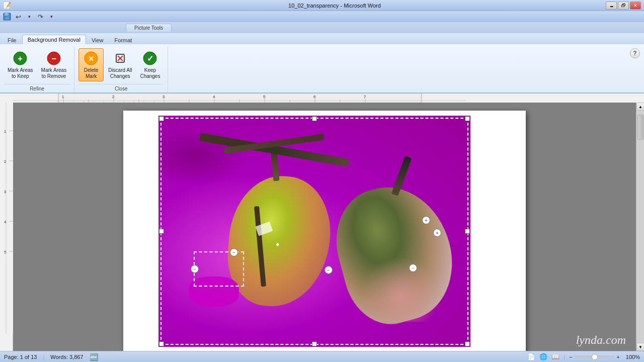 The height and width of the screenshot is (362, 644). I want to click on scroll-track, so click(640, 227).